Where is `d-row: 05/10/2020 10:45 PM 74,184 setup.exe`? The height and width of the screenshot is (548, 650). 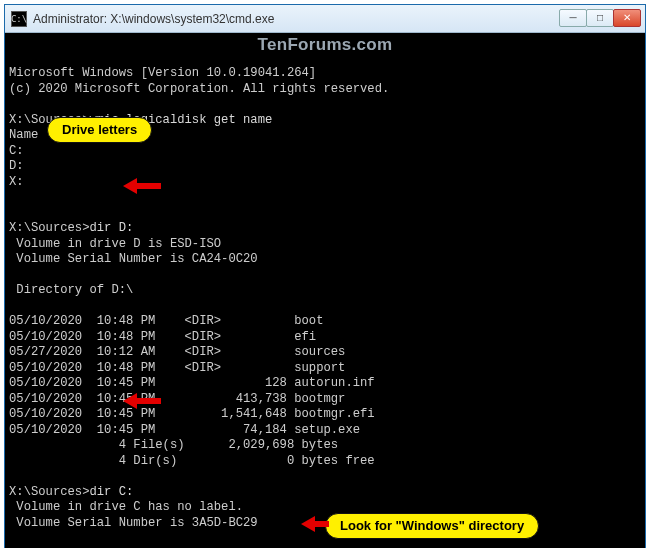 d-row: 05/10/2020 10:45 PM 74,184 setup.exe is located at coordinates (184, 430).